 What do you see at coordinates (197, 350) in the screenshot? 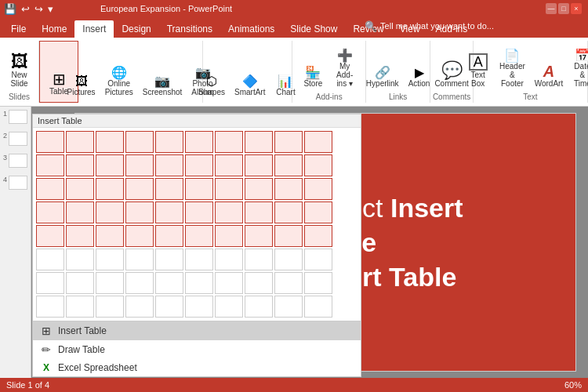
I see `draw-table-menu-item: ✏ Draw Table` at bounding box center [197, 350].